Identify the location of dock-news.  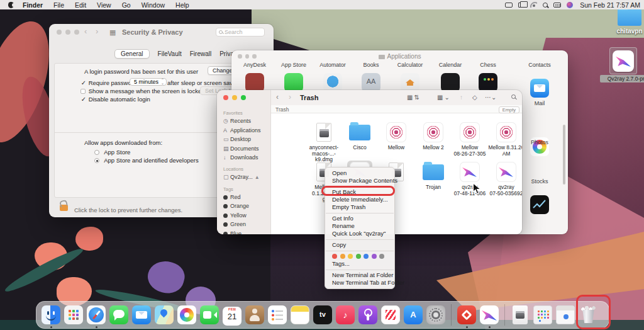
(391, 315).